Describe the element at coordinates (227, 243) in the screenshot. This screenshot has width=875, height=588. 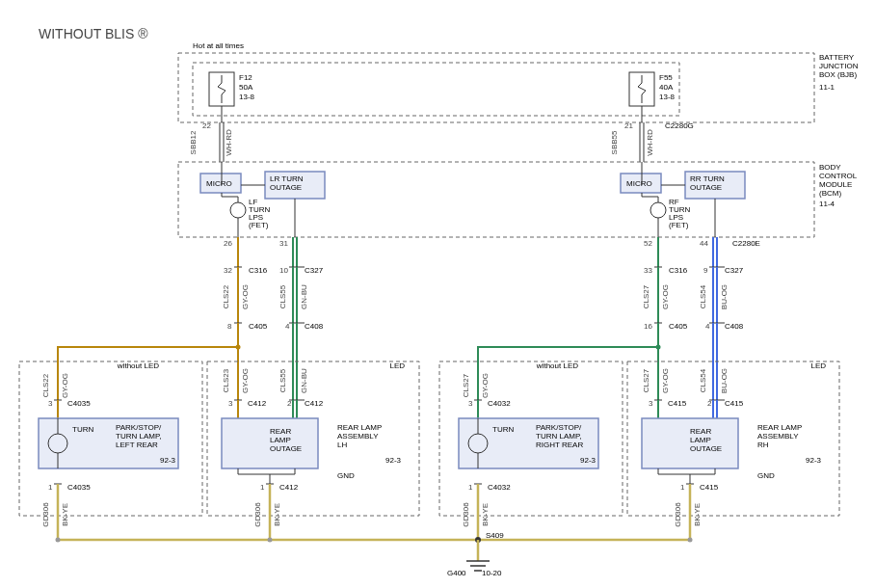
I see `svg-text: 26` at that location.